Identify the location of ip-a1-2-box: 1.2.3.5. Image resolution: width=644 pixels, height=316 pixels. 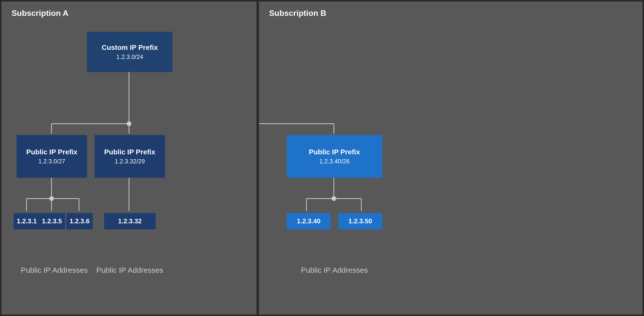
(52, 221).